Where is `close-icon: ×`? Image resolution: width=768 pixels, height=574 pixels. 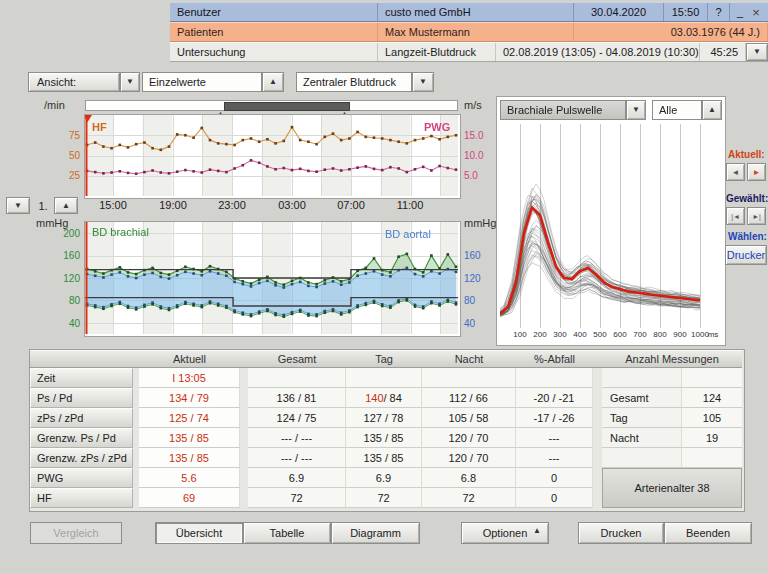
close-icon: × is located at coordinates (756, 12).